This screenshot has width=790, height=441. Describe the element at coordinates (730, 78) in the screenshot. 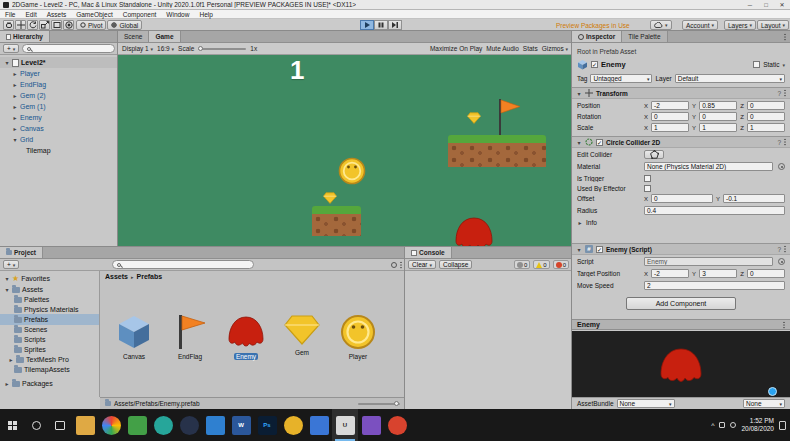

I see `layer-dropdown: Default` at that location.